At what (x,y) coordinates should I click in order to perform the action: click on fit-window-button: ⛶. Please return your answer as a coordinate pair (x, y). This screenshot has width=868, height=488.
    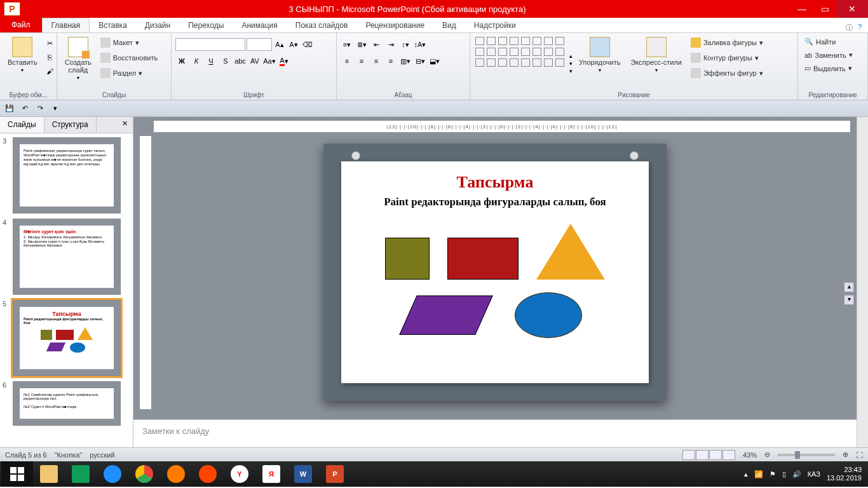
    Looking at the image, I should click on (859, 455).